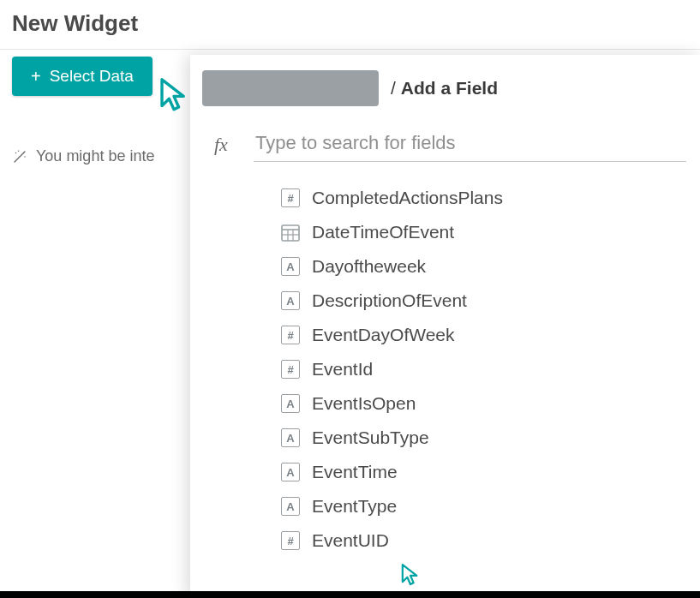 The image size is (700, 598). What do you see at coordinates (446, 142) in the screenshot?
I see `search-row: fx` at bounding box center [446, 142].